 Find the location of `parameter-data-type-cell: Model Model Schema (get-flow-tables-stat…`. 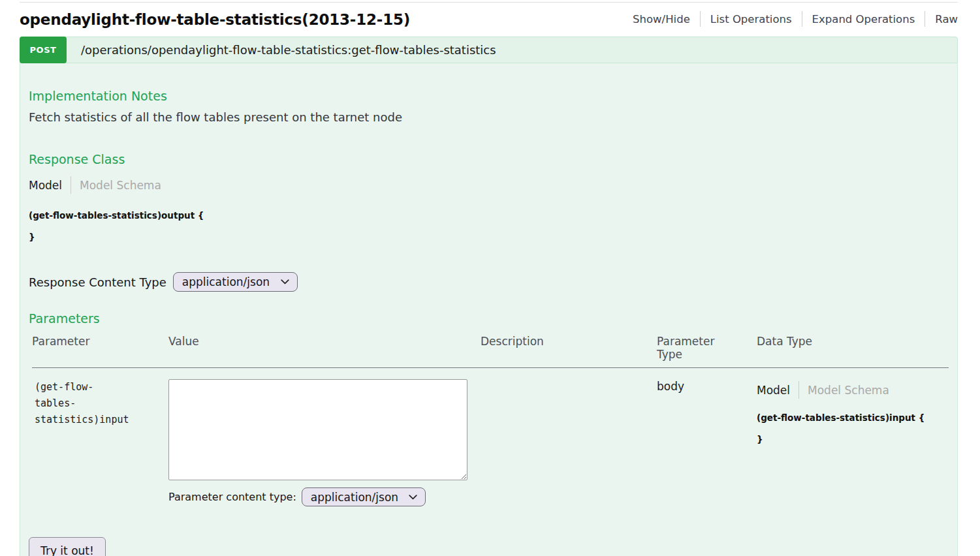

parameter-data-type-cell: Model Model Schema (get-flow-tables-stat… is located at coordinates (853, 442).